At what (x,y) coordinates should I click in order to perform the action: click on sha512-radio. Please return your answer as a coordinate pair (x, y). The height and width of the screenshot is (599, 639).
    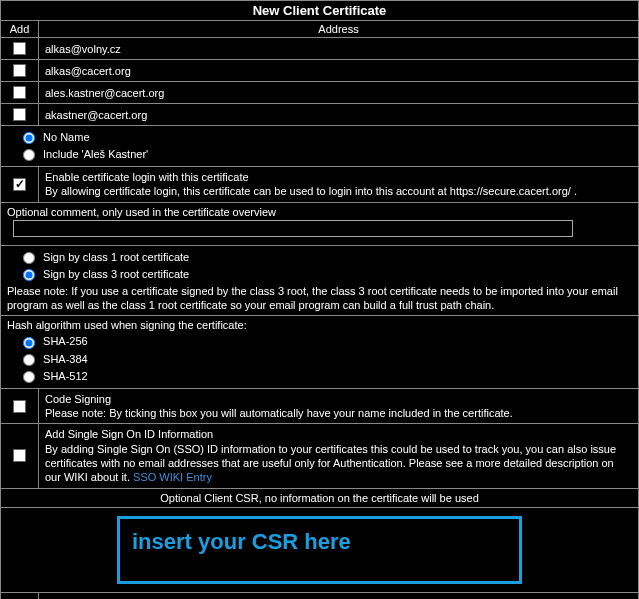
    Looking at the image, I should click on (29, 377).